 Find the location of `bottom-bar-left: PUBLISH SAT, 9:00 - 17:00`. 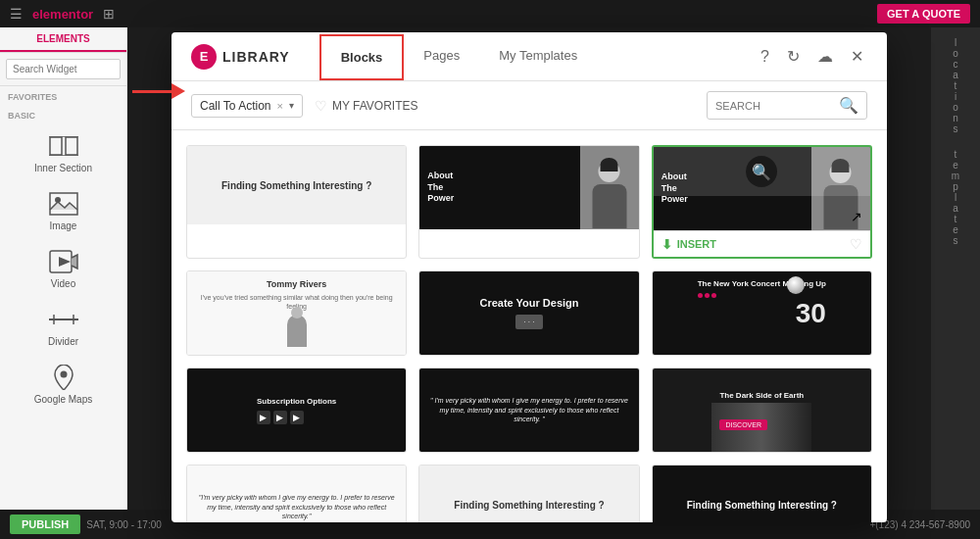

bottom-bar-left: PUBLISH SAT, 9:00 - 17:00 is located at coordinates (86, 524).